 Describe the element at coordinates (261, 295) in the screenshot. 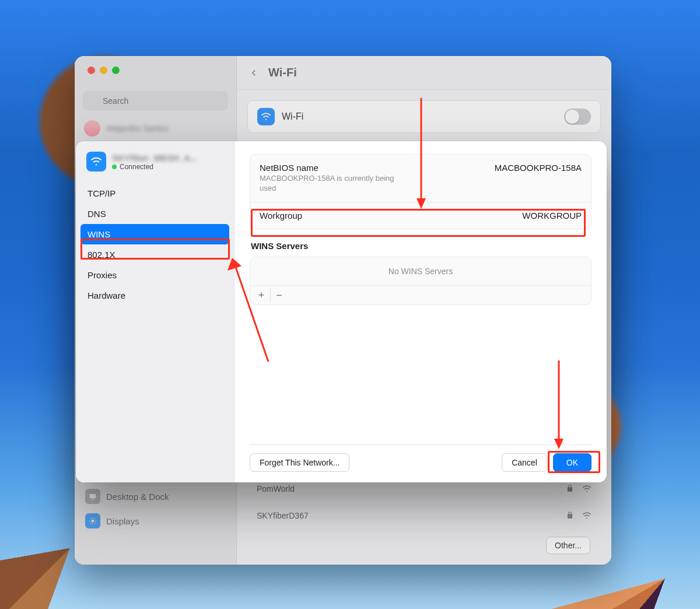

I see `add-wins-server-button: +` at that location.